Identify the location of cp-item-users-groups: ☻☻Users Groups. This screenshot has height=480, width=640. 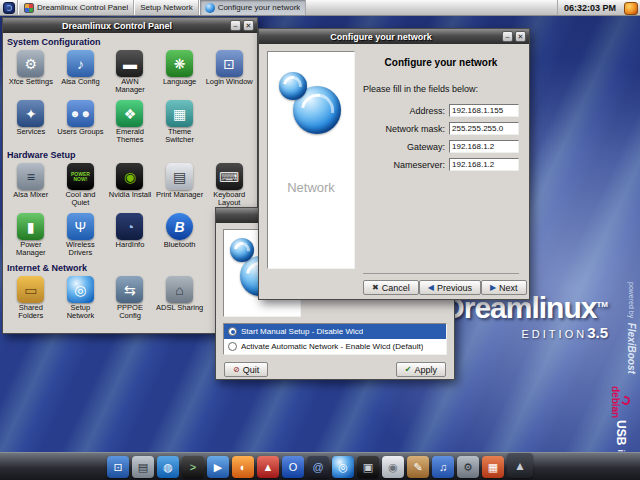
(81, 123).